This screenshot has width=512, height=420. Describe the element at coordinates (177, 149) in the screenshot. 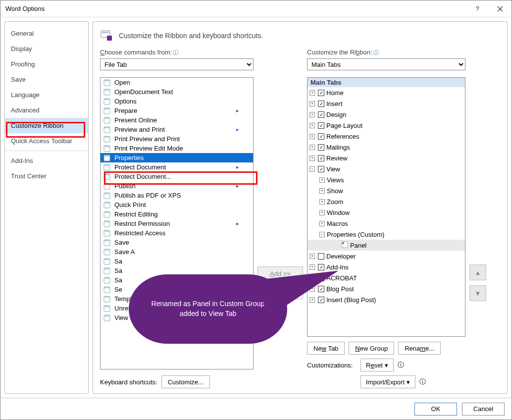

I see `command-item: Print Preview Edit Mode` at that location.